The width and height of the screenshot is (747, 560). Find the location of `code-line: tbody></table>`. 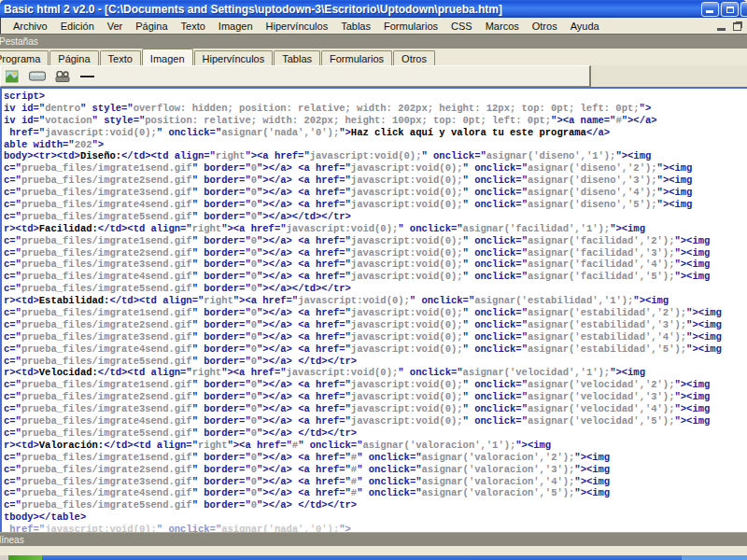

code-line: tbody></table> is located at coordinates (375, 517).